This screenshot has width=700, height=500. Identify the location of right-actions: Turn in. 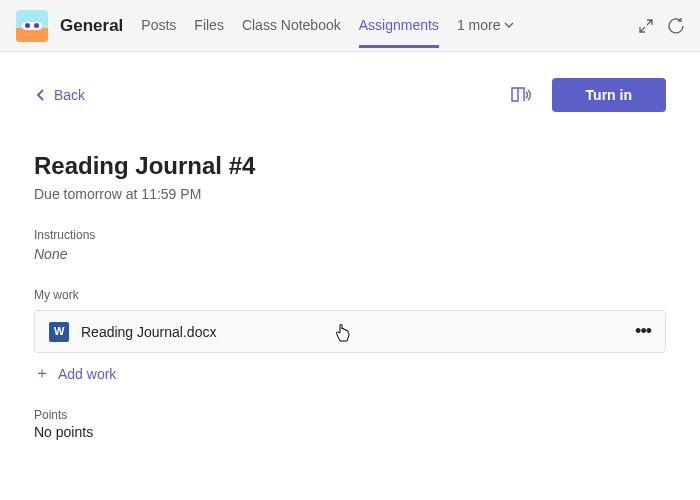
(588, 95).